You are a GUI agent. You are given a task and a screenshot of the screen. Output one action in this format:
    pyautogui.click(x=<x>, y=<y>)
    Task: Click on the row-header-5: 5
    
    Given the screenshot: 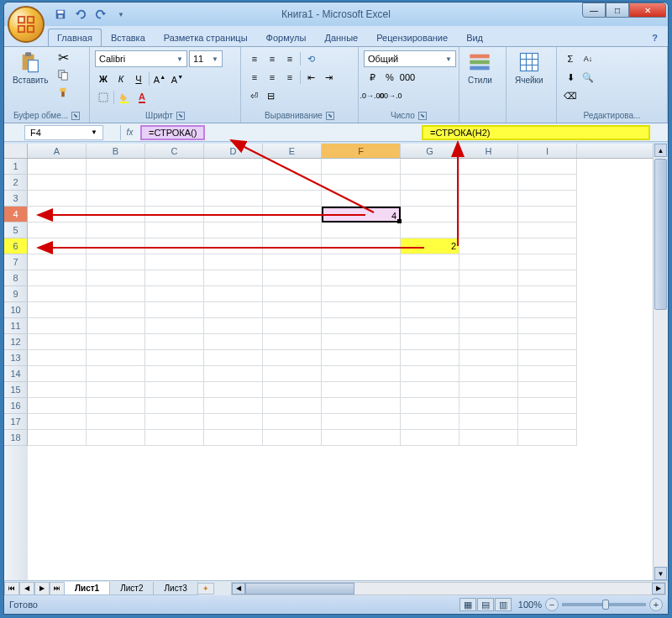 What is the action you would take?
    pyautogui.click(x=16, y=230)
    